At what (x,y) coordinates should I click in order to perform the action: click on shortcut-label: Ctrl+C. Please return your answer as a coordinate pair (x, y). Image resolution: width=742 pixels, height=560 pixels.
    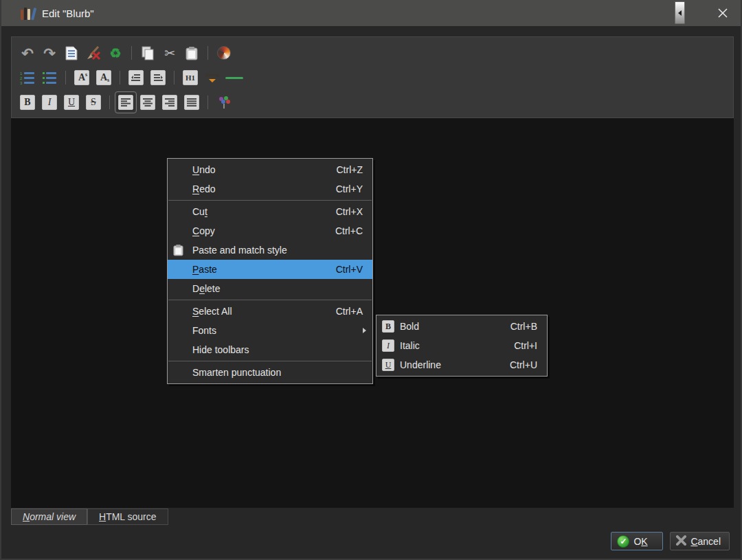
    Looking at the image, I should click on (341, 231).